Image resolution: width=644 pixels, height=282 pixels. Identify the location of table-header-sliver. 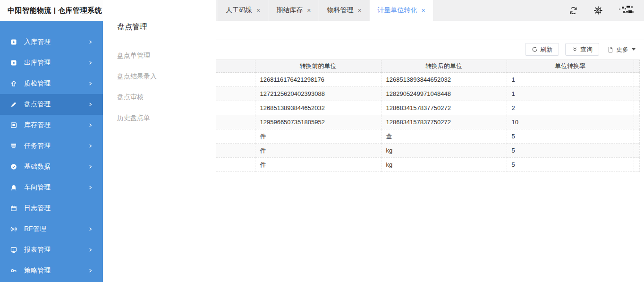
(636, 66).